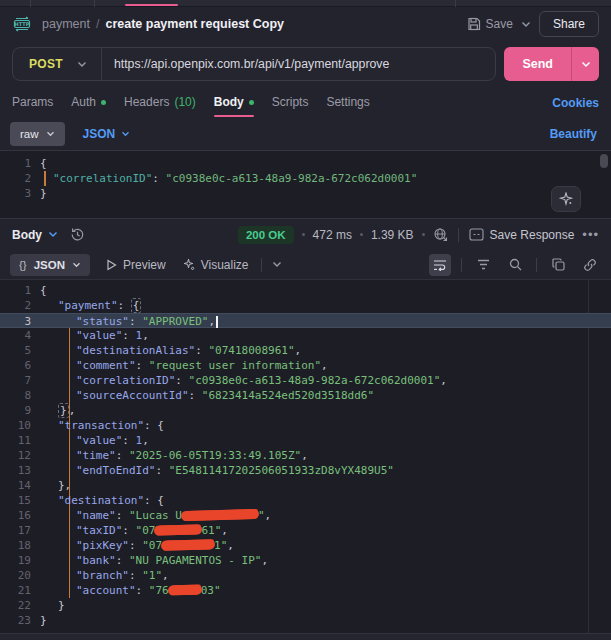  What do you see at coordinates (20, 546) in the screenshot?
I see `line-number: 18` at bounding box center [20, 546].